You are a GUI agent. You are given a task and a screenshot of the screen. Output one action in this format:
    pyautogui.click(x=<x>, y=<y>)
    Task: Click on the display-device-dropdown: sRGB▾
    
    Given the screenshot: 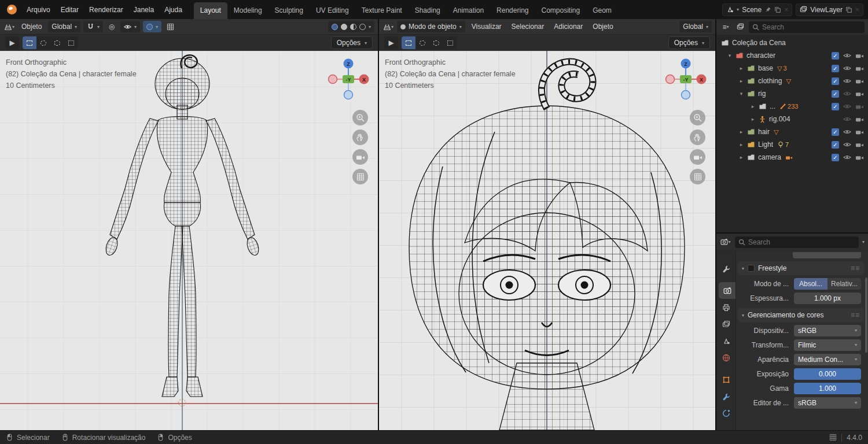 What is the action you would take?
    pyautogui.click(x=827, y=331)
    